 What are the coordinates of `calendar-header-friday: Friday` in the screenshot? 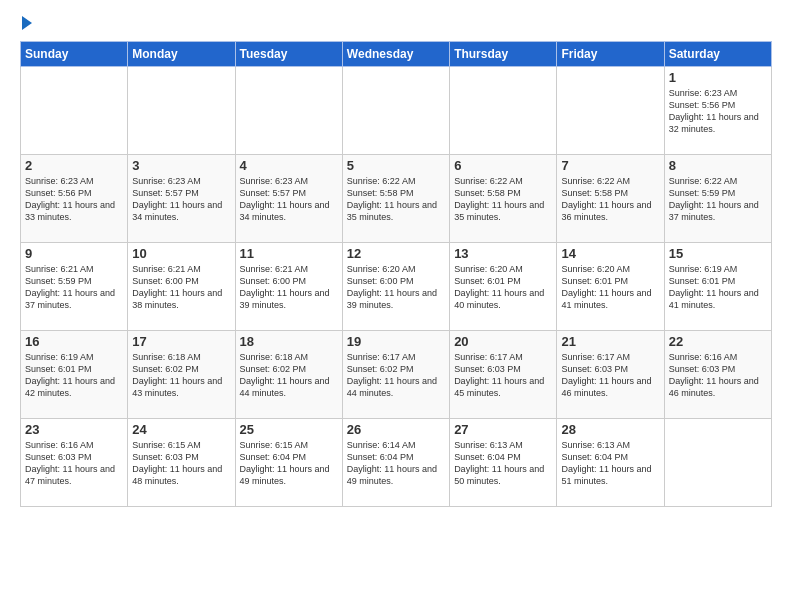 It's located at (610, 54).